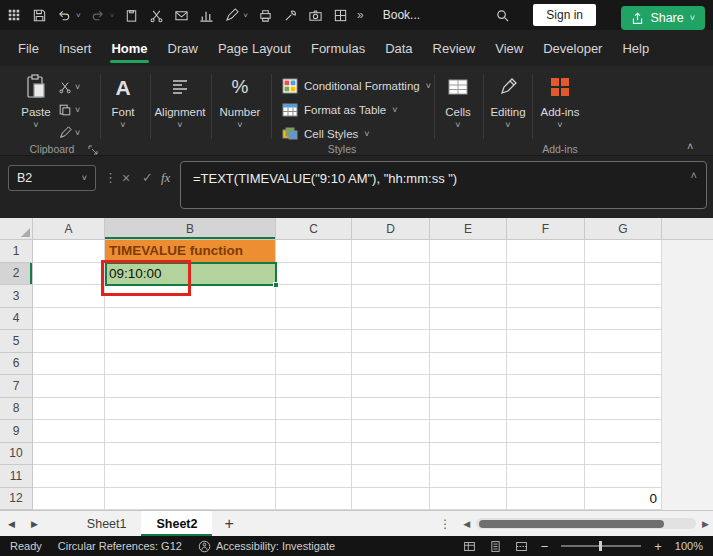 The height and width of the screenshot is (556, 713). Describe the element at coordinates (636, 48) in the screenshot. I see `menu-tab-help: Help` at that location.